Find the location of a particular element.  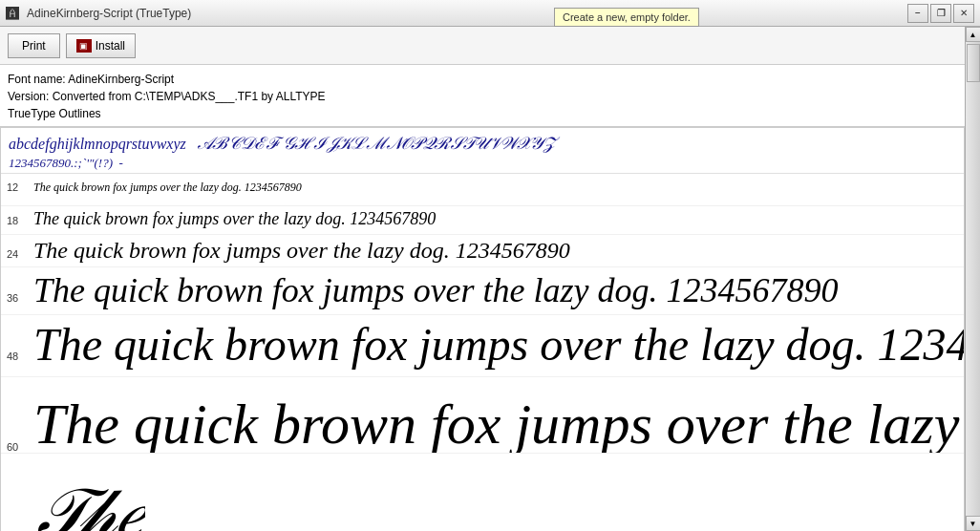

sample-row-36: 36 The quick brown fox jumps over the la… is located at coordinates (482, 291).